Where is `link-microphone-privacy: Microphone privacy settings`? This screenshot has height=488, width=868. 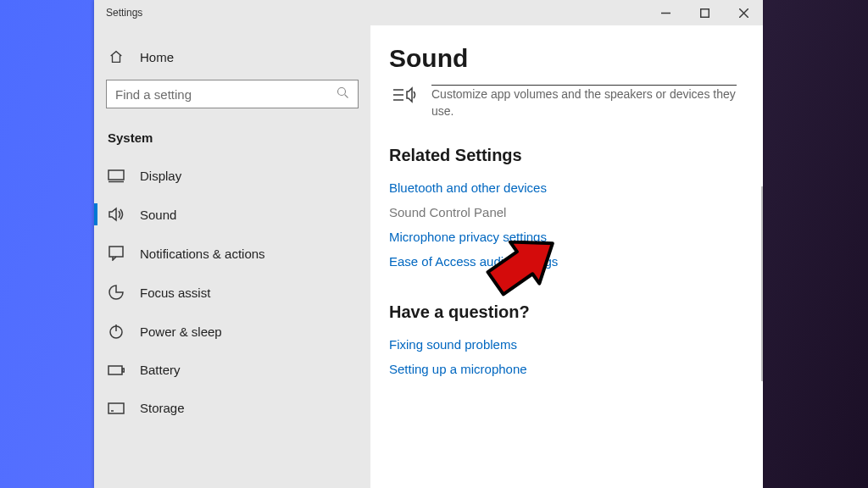
link-microphone-privacy: Microphone privacy settings is located at coordinates (565, 237).